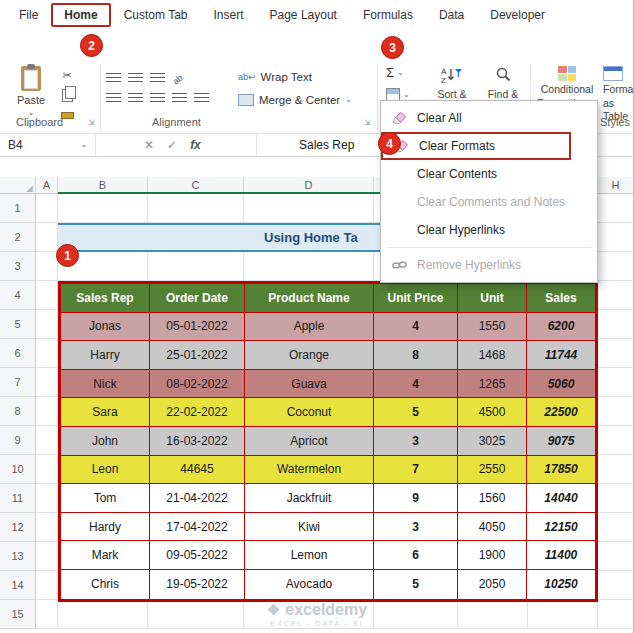 The image size is (634, 633). Describe the element at coordinates (198, 298) in the screenshot. I see `table-header-cell-order-date: Order Date` at that location.